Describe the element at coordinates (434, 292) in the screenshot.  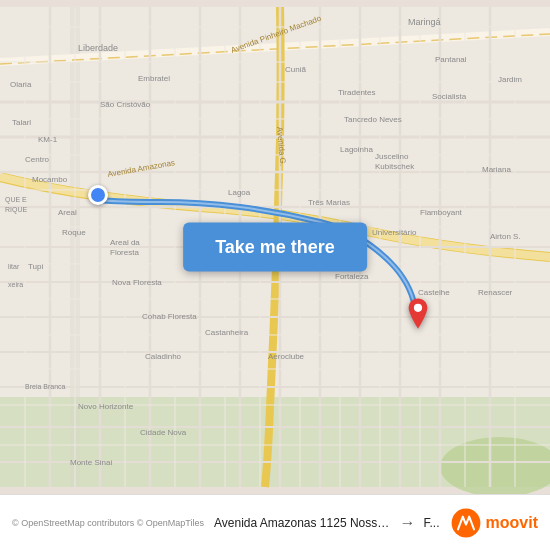
I see `svg-text: Castelhe` at that location.